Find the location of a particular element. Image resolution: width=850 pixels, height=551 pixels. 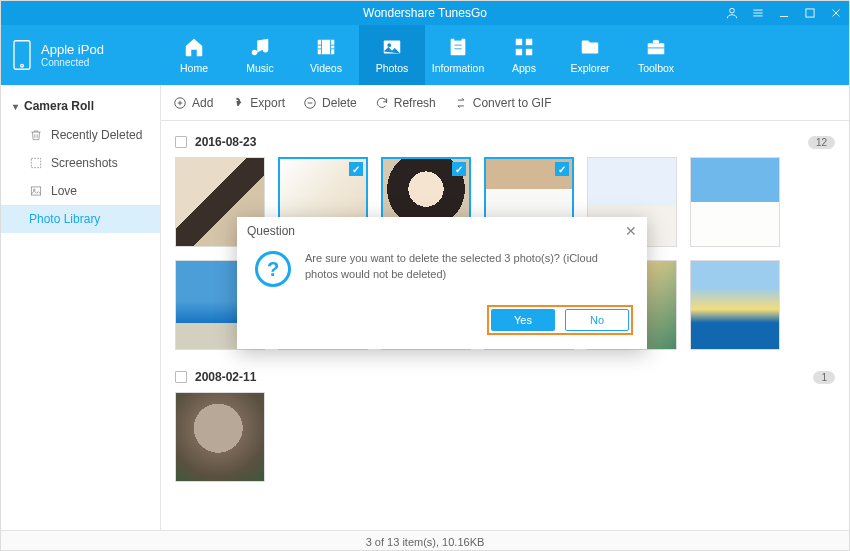

sidebar-item-label: Love is located at coordinates (64, 191).